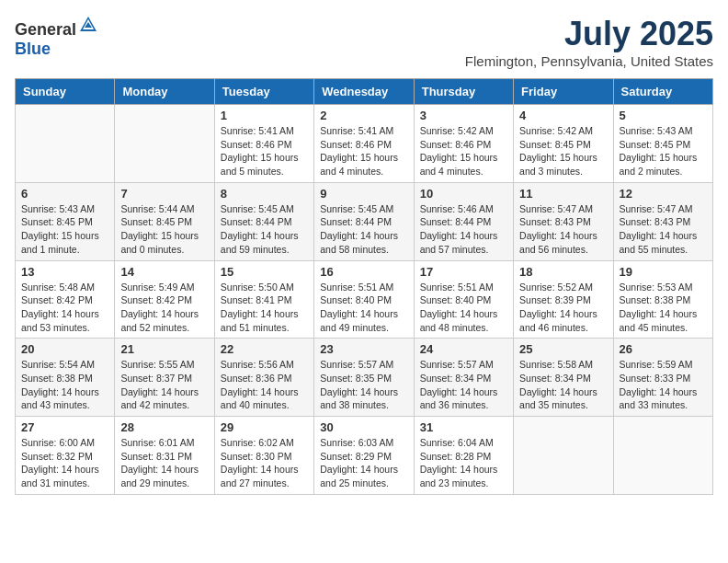 The image size is (728, 563). I want to click on calendar-cell: 24Sunrise: 5:57 AM Sunset: 8:34 PM Dayli…, so click(463, 377).